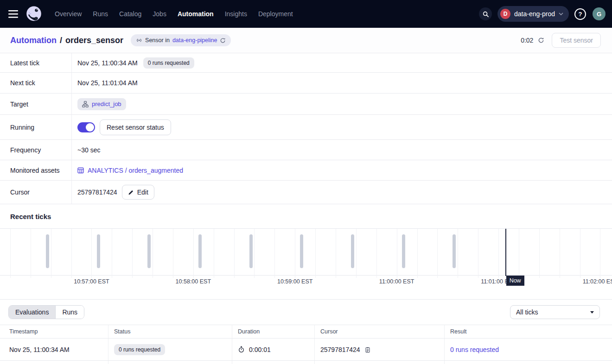 Image resolution: width=612 pixels, height=364 pixels. Describe the element at coordinates (138, 192) in the screenshot. I see `edit-cursor-button: Edit` at that location.